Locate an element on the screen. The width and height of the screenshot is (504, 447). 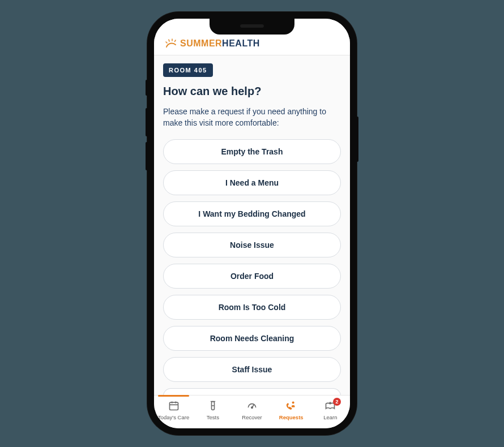
request-bedding-changed: I Want my Bedding Changed is located at coordinates (252, 214).